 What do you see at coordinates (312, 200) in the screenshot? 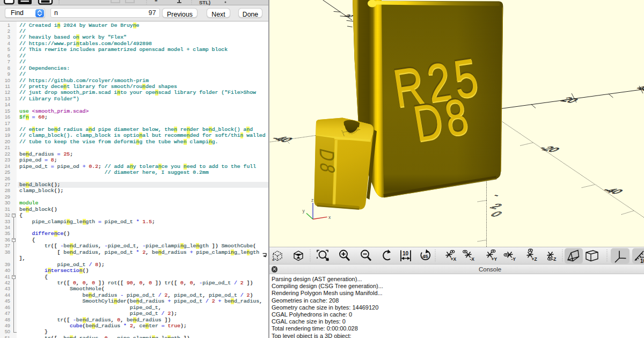
I see `svg-text: z` at bounding box center [312, 200].